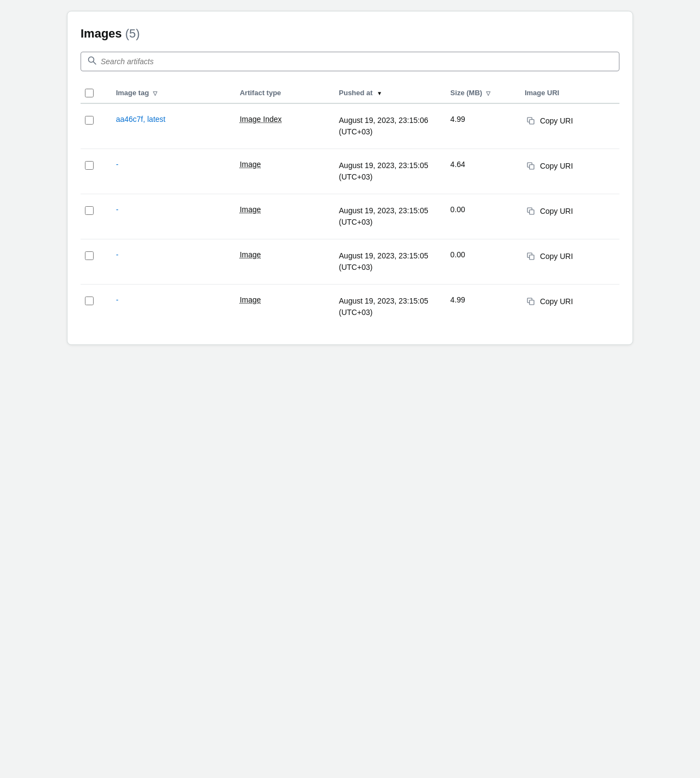 The image size is (700, 778). I want to click on size-sort-icon: ▽, so click(488, 94).